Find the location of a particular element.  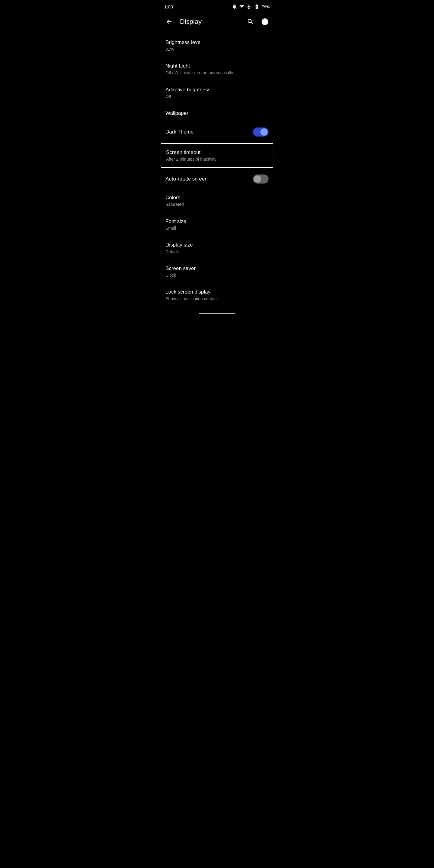

dark-theme-title: Dark Theme is located at coordinates (209, 132).